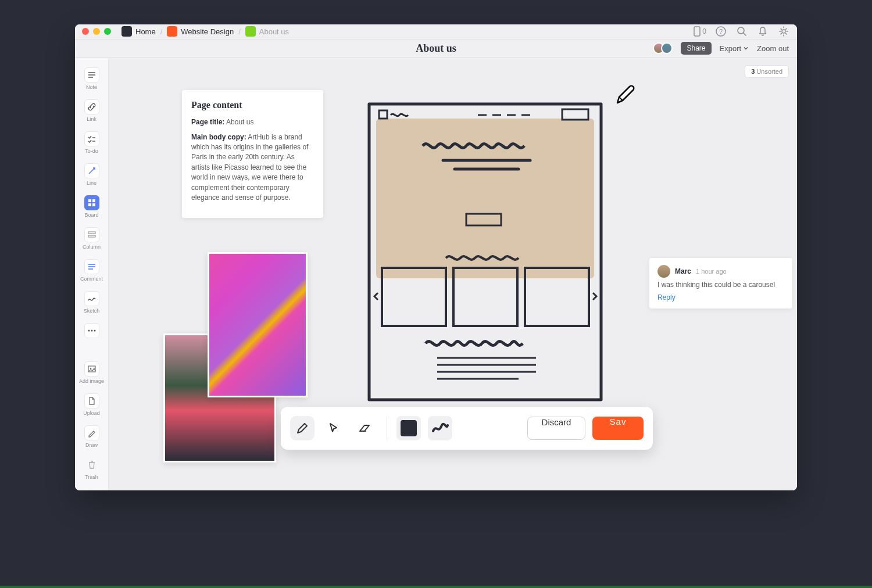 This screenshot has width=872, height=588. Describe the element at coordinates (700, 31) in the screenshot. I see `device-indicator: 0` at that location.